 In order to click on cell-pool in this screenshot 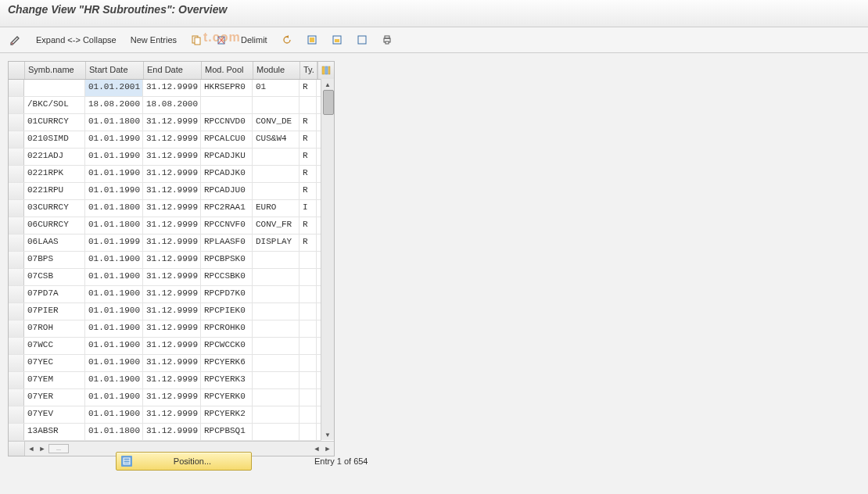, I will do `click(227, 105)`.